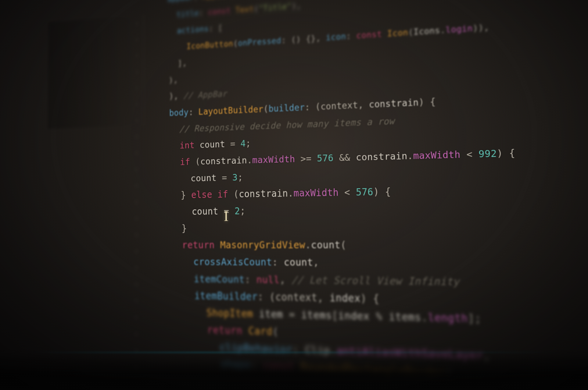 The image size is (588, 390). What do you see at coordinates (262, 245) in the screenshot?
I see `token-orange: MasonryGridView` at bounding box center [262, 245].